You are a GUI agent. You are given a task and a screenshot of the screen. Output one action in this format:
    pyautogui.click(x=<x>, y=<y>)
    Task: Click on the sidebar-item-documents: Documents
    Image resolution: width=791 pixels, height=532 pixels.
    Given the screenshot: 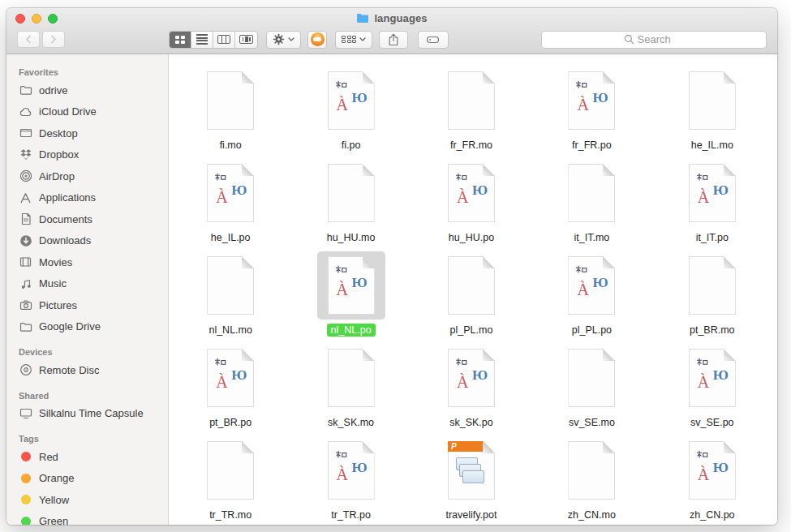 What is the action you would take?
    pyautogui.click(x=88, y=219)
    